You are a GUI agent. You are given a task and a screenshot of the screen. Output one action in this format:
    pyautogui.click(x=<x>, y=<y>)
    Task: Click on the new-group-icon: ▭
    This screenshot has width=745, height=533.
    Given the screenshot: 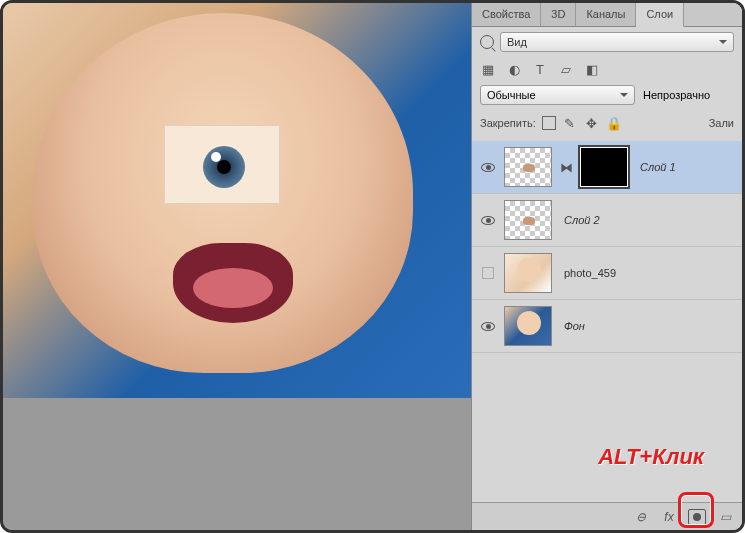 What is the action you would take?
    pyautogui.click(x=725, y=517)
    